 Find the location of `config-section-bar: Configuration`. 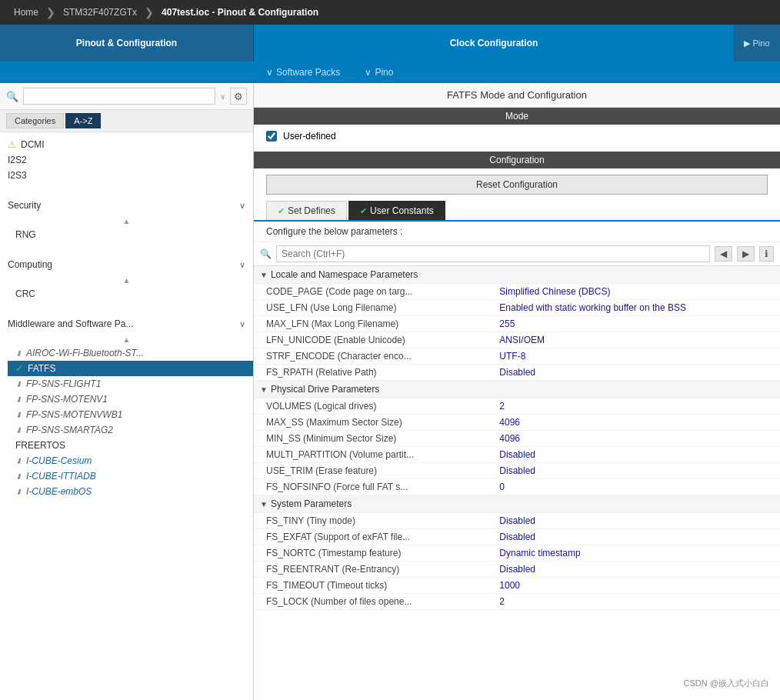

config-section-bar: Configuration is located at coordinates (517, 160).